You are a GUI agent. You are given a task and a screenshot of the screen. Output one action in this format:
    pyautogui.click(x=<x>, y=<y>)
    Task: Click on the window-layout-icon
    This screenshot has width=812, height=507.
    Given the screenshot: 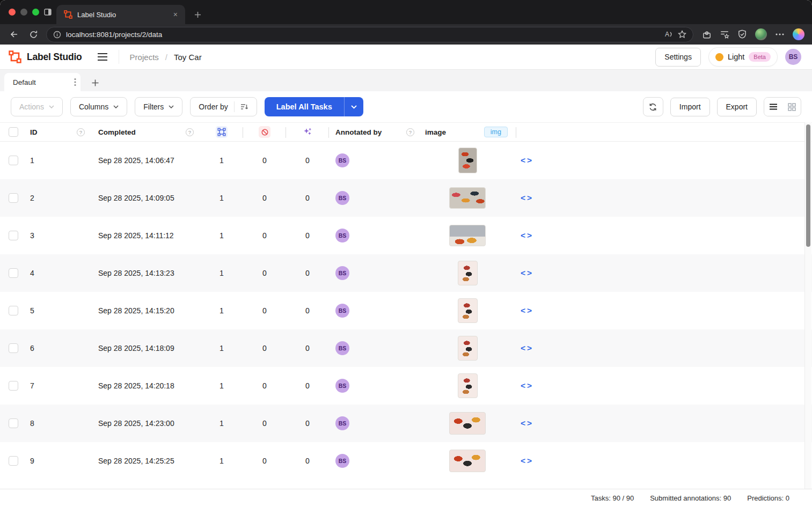 What is the action you would take?
    pyautogui.click(x=48, y=12)
    